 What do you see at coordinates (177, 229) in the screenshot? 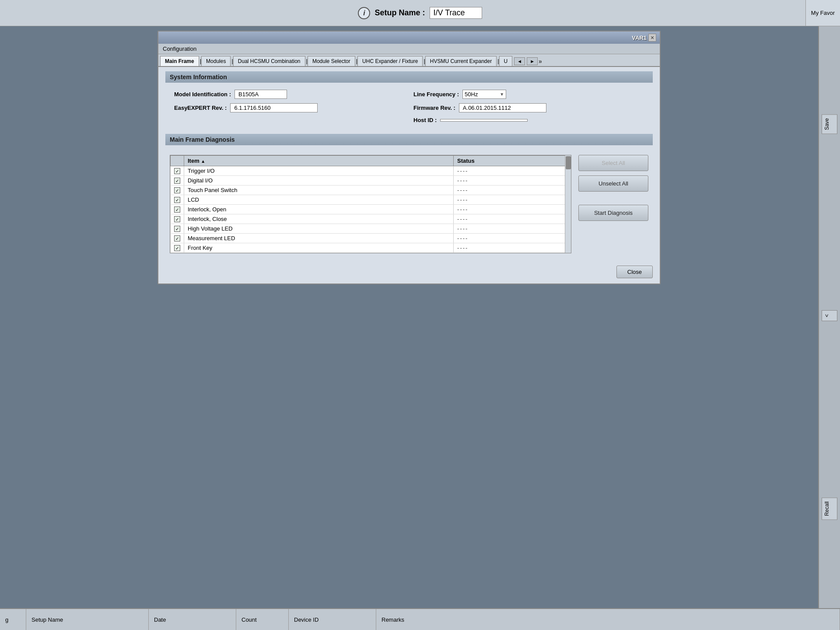
I see `checkbox-icon-6: ✓` at bounding box center [177, 229].